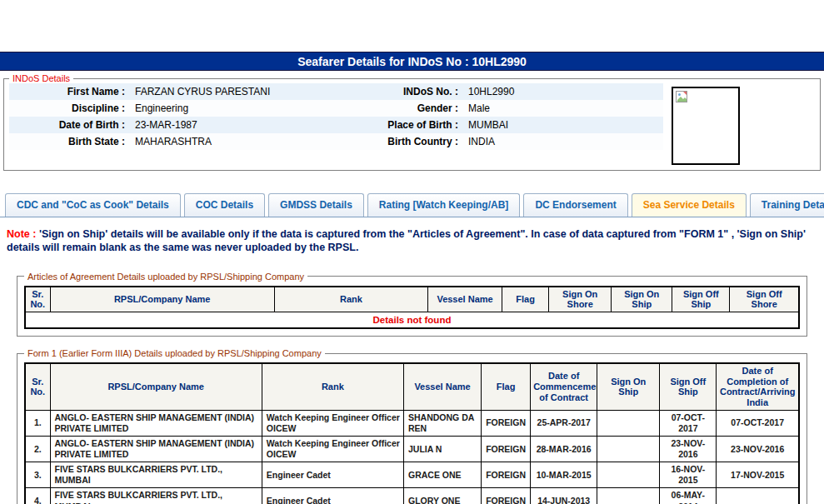  I want to click on field-value-first-name: FARZAN CYRUS PARESTANI, so click(234, 92).